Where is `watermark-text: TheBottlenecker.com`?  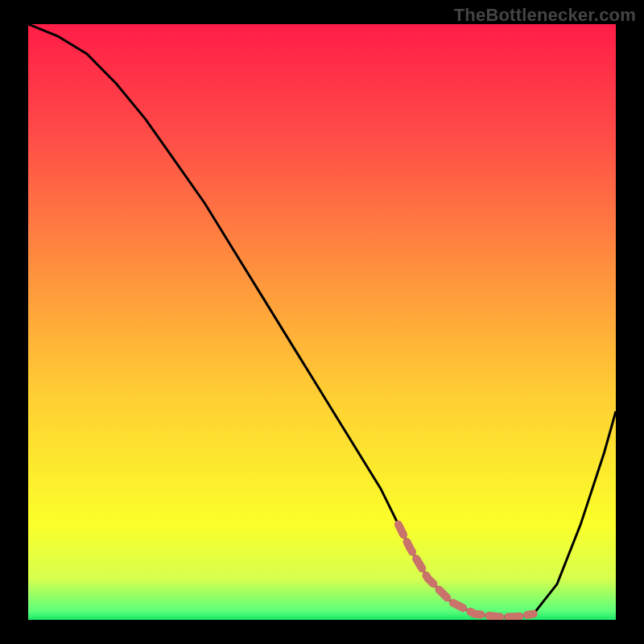
watermark-text: TheBottlenecker.com is located at coordinates (545, 15).